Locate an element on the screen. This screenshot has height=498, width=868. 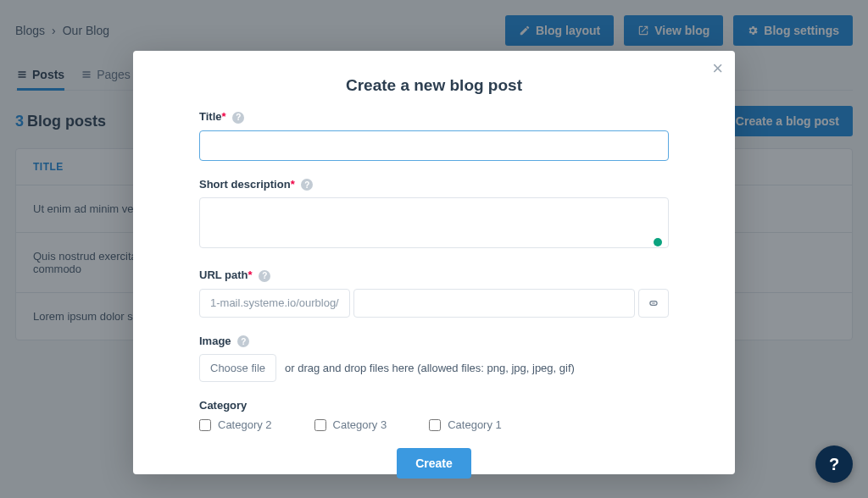
help-fab: ? is located at coordinates (834, 464).